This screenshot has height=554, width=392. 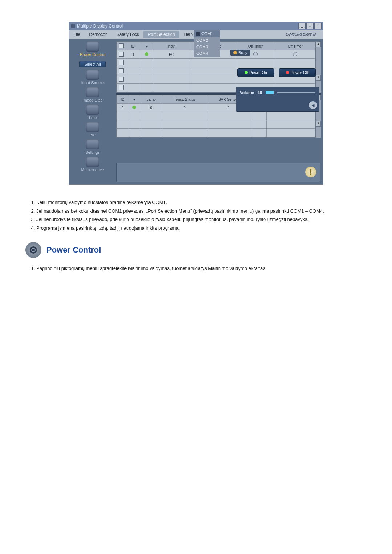 I want to click on close-button: ×, so click(x=318, y=26).